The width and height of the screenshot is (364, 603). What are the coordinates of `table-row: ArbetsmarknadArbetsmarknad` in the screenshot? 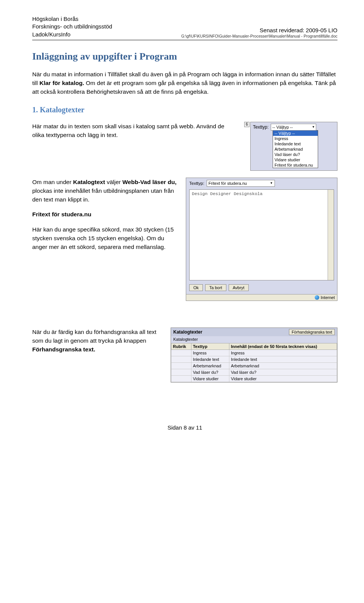 It's located at (254, 366).